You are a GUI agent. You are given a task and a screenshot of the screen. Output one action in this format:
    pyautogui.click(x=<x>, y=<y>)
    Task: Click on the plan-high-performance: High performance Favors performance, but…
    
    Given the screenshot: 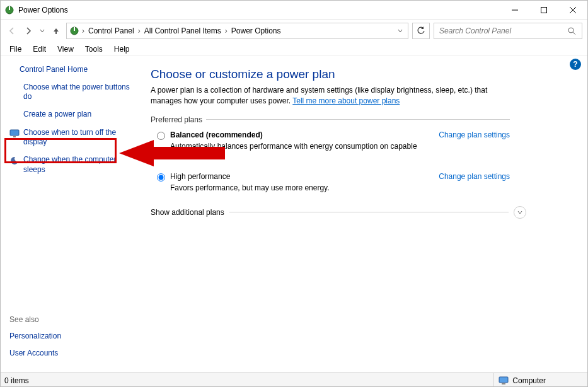 What is the action you would take?
    pyautogui.click(x=333, y=182)
    